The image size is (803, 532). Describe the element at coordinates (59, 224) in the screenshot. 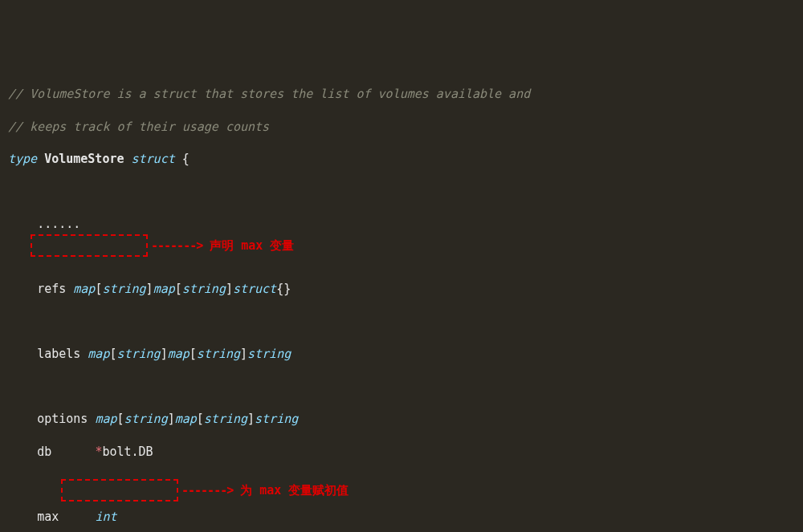

I see `dots: ......` at that location.